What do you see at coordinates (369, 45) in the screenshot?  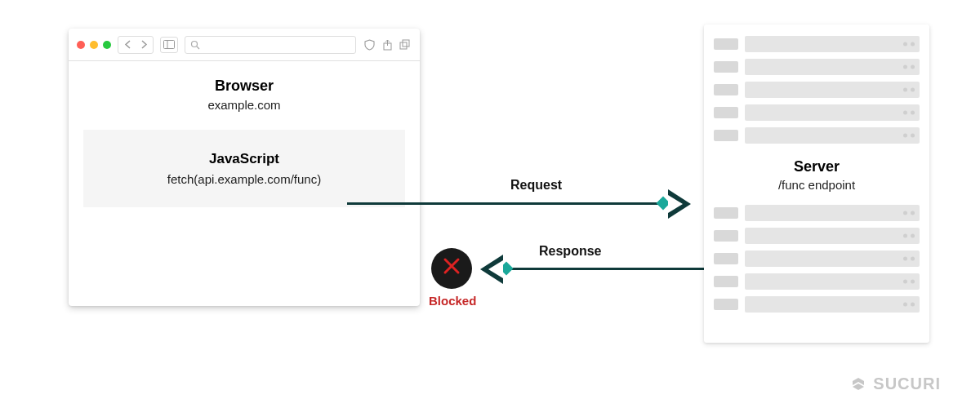 I see `shield-icon` at bounding box center [369, 45].